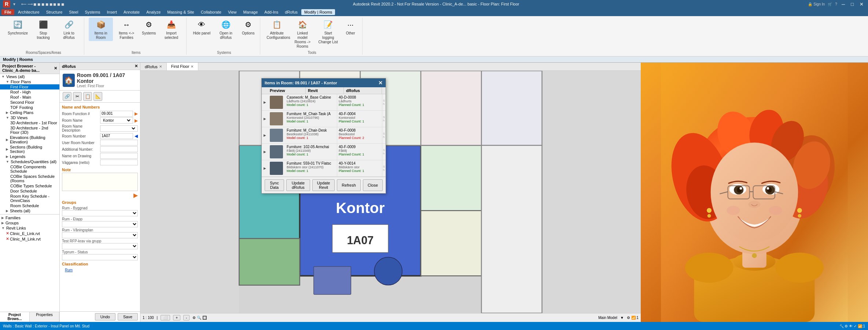 Image resolution: width=868 pixels, height=330 pixels. What do you see at coordinates (30, 157) in the screenshot?
I see `tree-legends: ▶ Legends` at bounding box center [30, 157].